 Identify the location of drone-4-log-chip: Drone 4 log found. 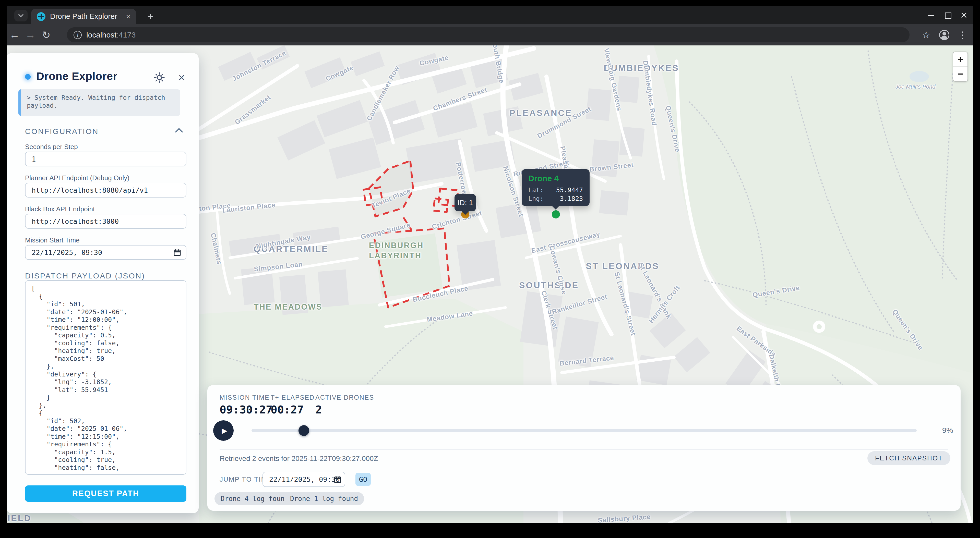
(255, 499).